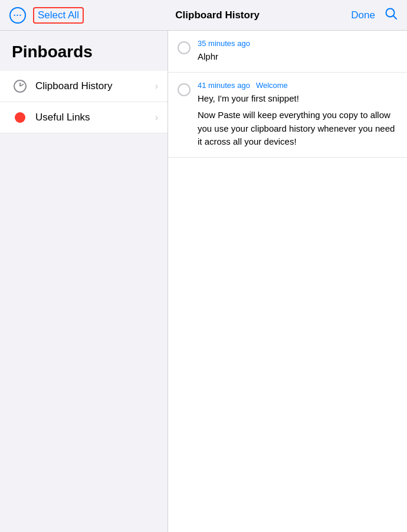 This screenshot has height=532, width=407. Describe the element at coordinates (58, 15) in the screenshot. I see `select-all-button: Select All` at that location.